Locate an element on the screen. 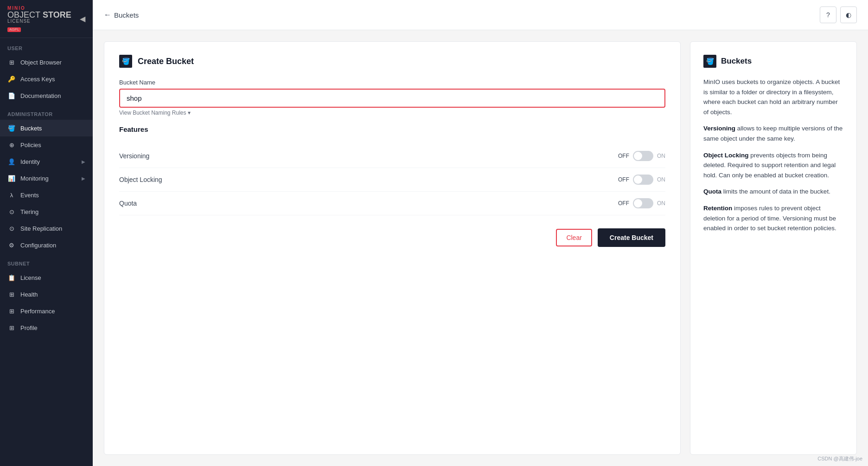 The image size is (868, 466). sidebar-item-buckets: 🪣 Buckets is located at coordinates (46, 128).